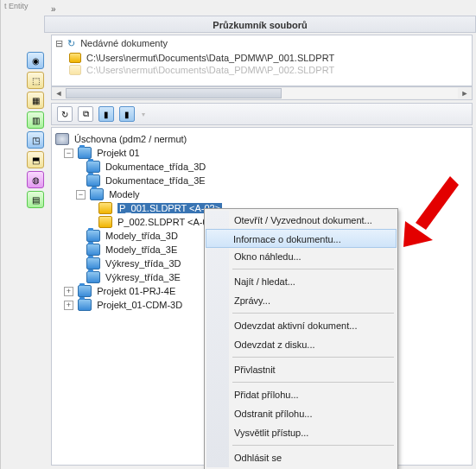  What do you see at coordinates (71, 43) in the screenshot?
I see `recent-icon: ↻` at bounding box center [71, 43].